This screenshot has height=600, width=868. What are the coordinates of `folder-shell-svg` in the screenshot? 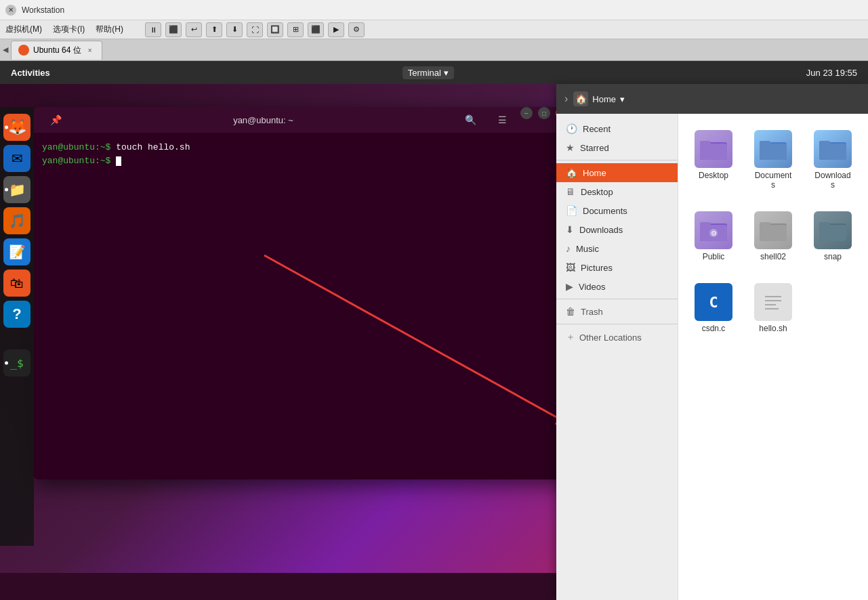 It's located at (773, 230).